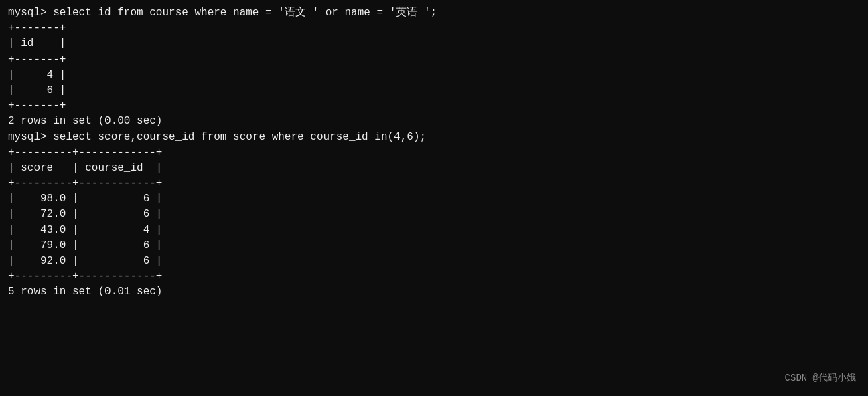 This screenshot has height=396, width=868. Describe the element at coordinates (820, 378) in the screenshot. I see `watermark: CSDN @代码小娥` at that location.